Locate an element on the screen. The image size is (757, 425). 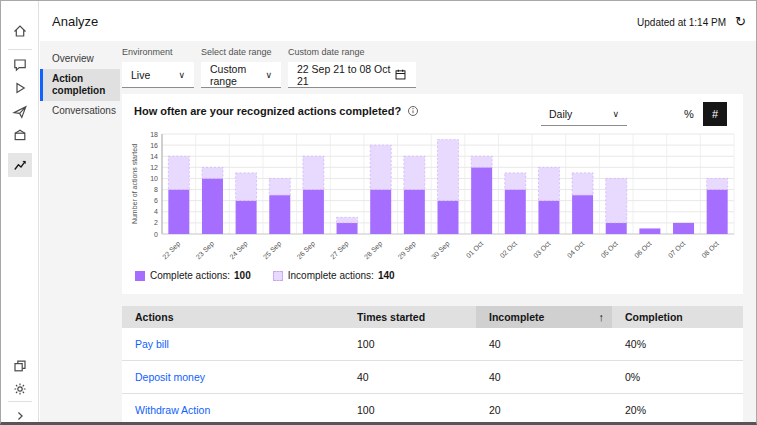
sort-ascending-icon: ↑ is located at coordinates (602, 317).